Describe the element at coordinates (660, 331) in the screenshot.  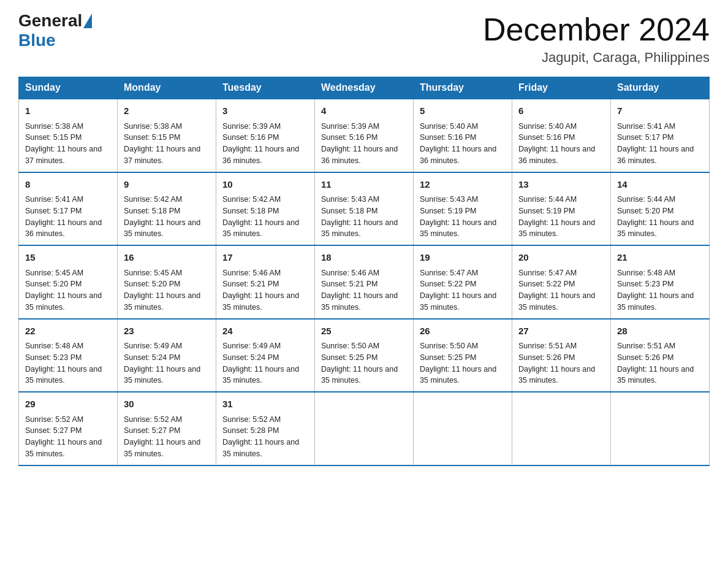
I see `day-number: 28` at that location.